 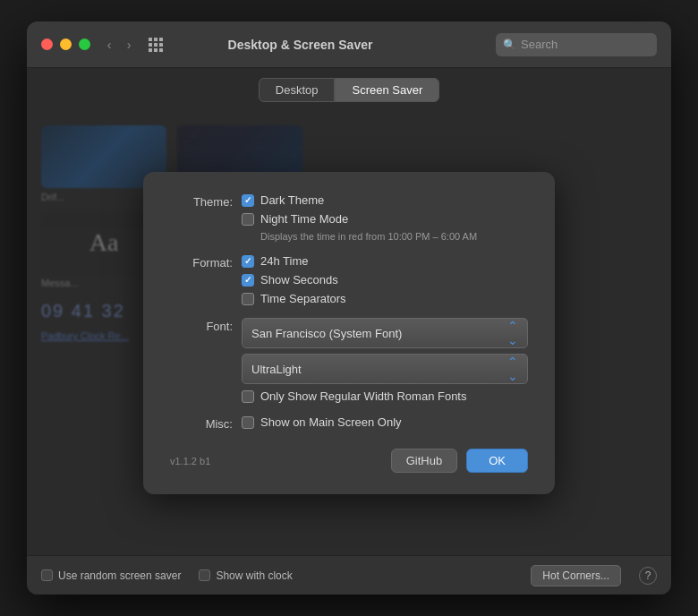 I want to click on regular-width-row: Only Show Regular Width Roman Fonts, so click(x=385, y=396).